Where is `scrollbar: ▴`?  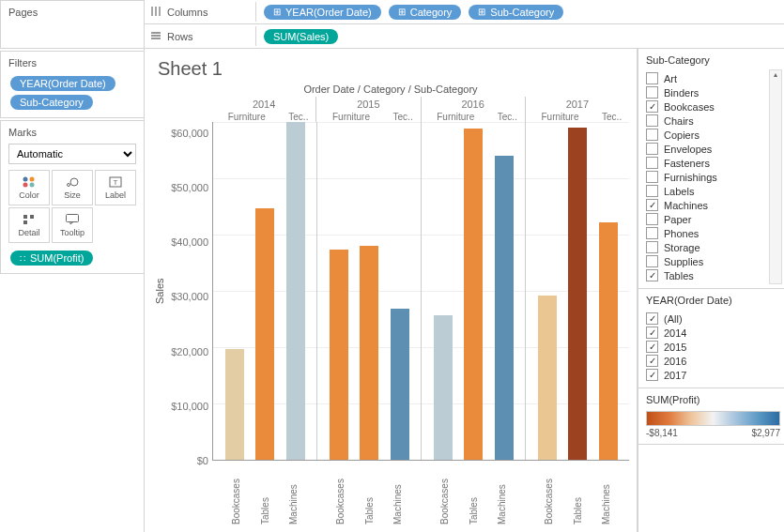
scrollbar: ▴ is located at coordinates (776, 176).